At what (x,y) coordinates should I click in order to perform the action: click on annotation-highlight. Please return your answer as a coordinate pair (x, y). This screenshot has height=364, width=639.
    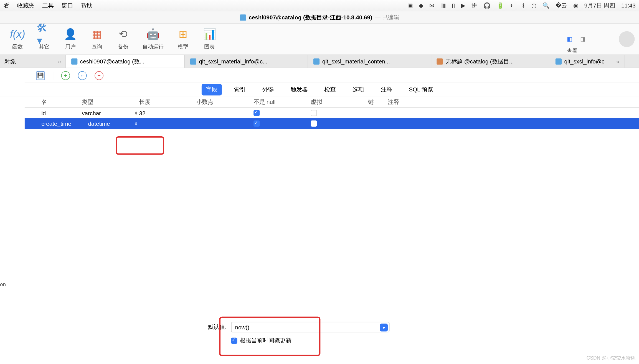
    Looking at the image, I should click on (140, 146).